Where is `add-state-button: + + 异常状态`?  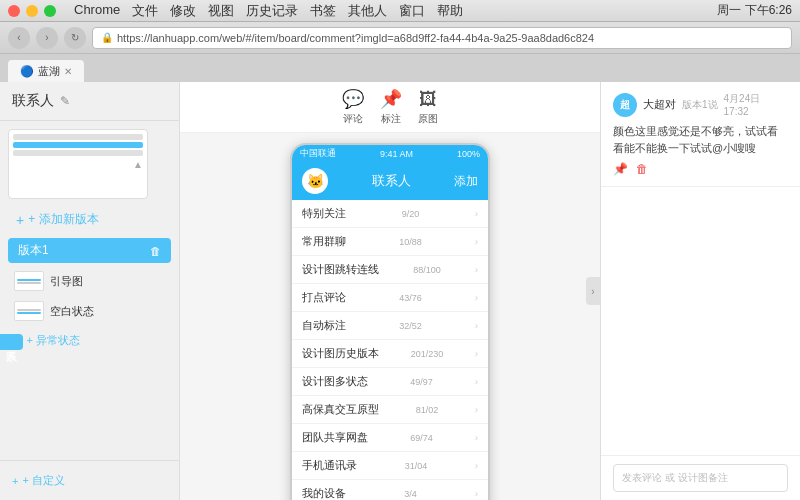 add-state-button: + + 异常状态 is located at coordinates (90, 340).